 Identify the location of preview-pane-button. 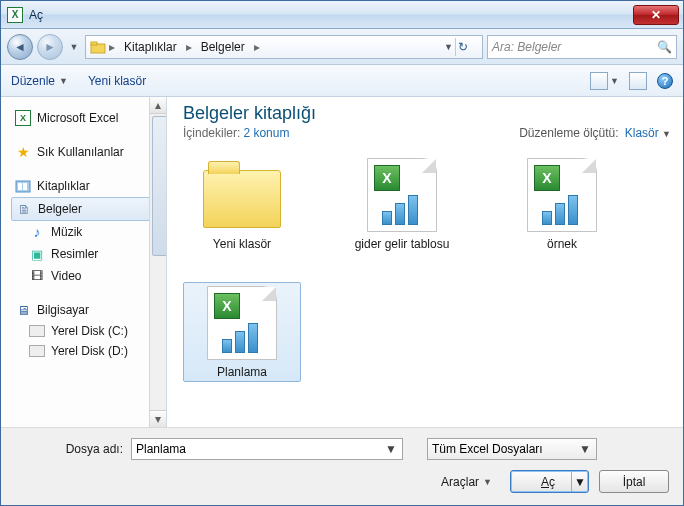
(638, 81).